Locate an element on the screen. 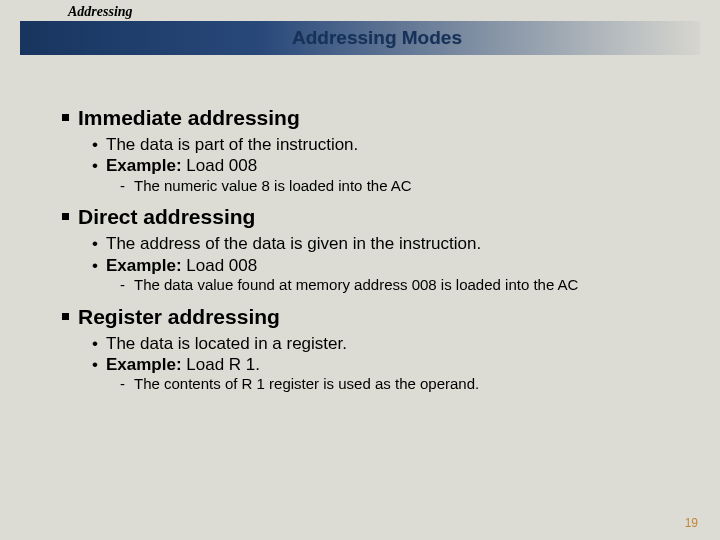 Image resolution: width=720 pixels, height=540 pixels. bullet: The address of the data is given in the … is located at coordinates (392, 244).